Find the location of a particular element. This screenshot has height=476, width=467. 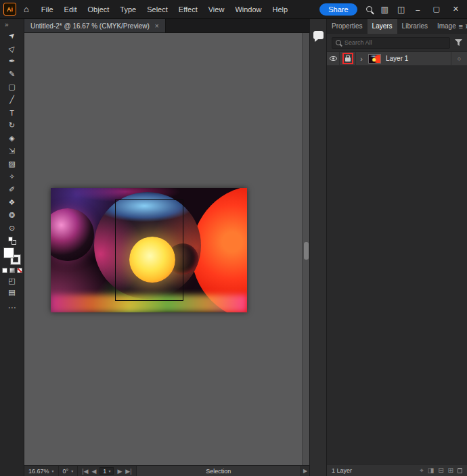

symbol-sprayer-tool: ❂ is located at coordinates (12, 215).